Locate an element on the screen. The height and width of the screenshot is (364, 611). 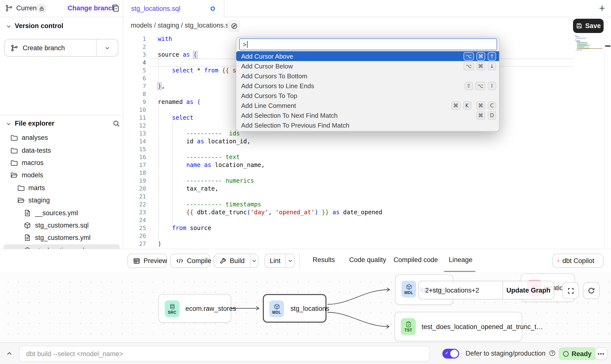
tree-item-__sources.yml: __sources.yml is located at coordinates (62, 213).